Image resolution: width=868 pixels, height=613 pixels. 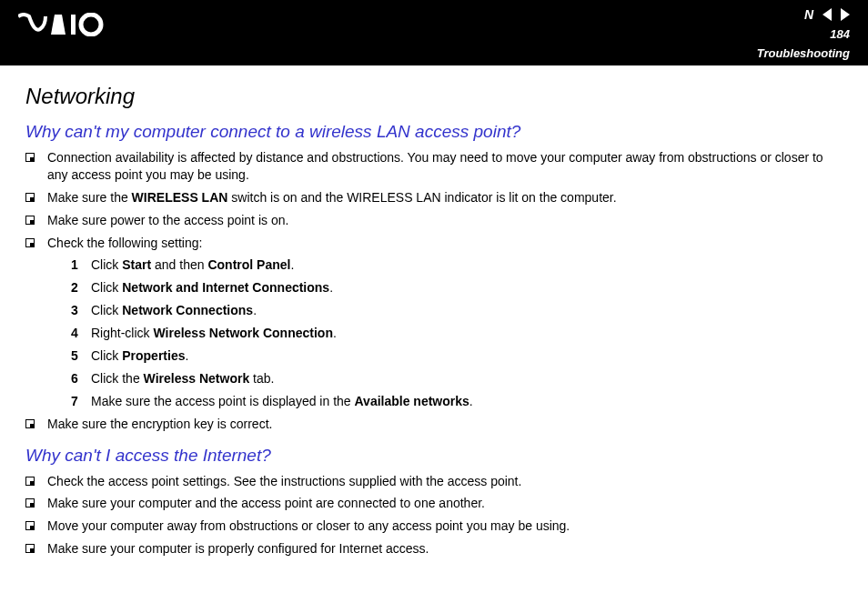 What do you see at coordinates (64, 25) in the screenshot?
I see `vaio-logo` at bounding box center [64, 25].